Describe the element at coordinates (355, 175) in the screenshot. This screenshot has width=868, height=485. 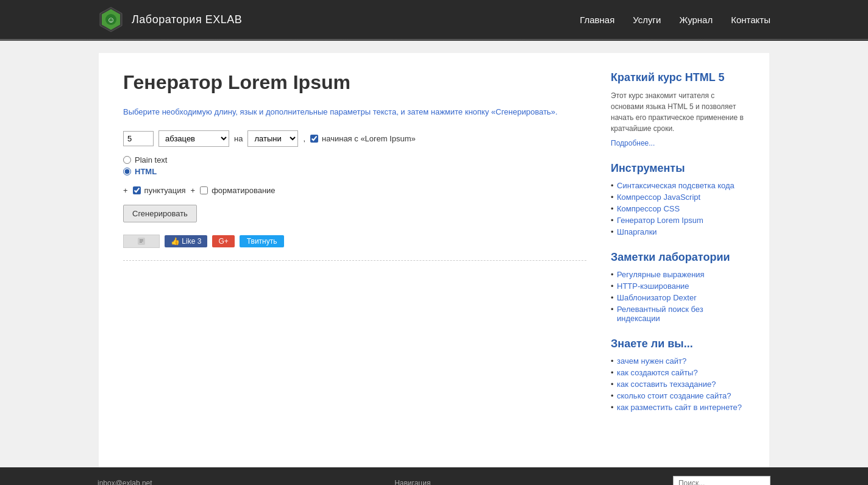
I see `radio-options-area: Plain text HTML + пунктуация +` at that location.